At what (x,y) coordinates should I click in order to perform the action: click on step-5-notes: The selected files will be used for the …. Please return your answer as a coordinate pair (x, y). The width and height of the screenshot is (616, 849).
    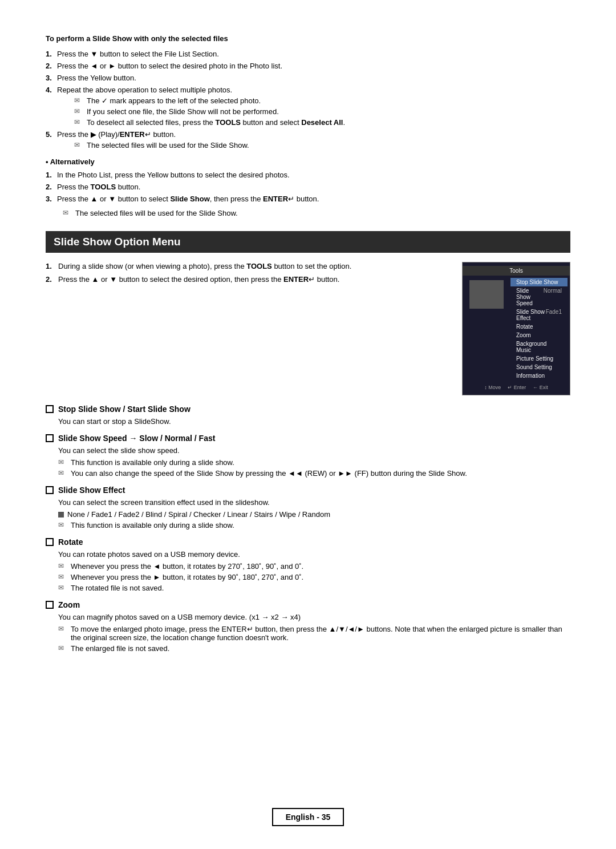
    Looking at the image, I should click on (314, 145).